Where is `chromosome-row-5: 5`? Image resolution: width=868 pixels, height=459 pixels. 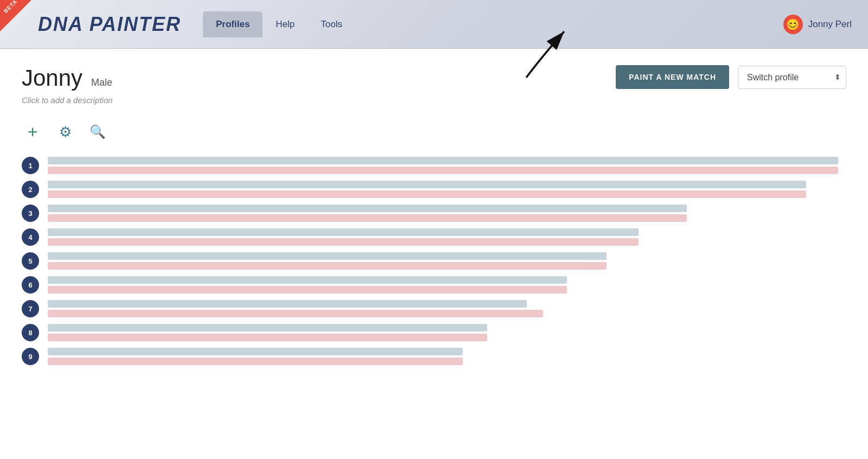
chromosome-row-5: 5 is located at coordinates (434, 261).